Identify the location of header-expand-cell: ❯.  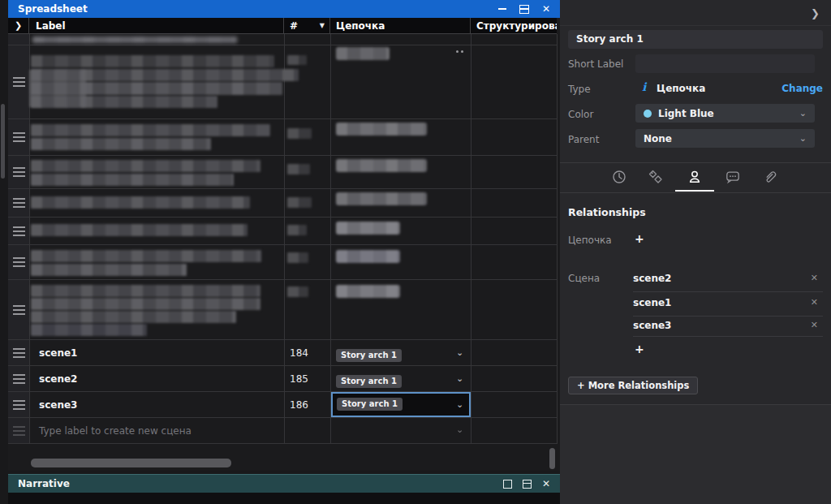
(19, 26).